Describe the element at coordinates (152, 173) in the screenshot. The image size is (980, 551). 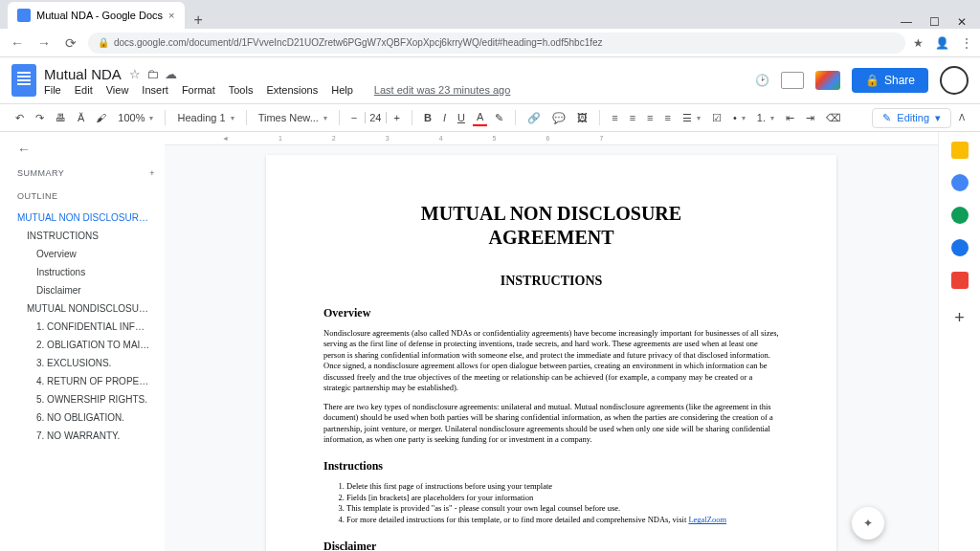
I see `add-summary-icon: +` at that location.